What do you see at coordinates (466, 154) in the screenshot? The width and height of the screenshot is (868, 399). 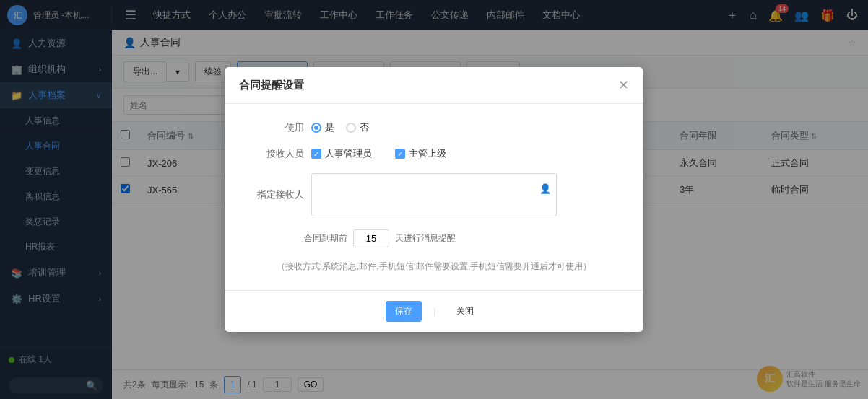 I see `receiver-content: ✓ 人事管理员 ✓ 主管上级` at bounding box center [466, 154].